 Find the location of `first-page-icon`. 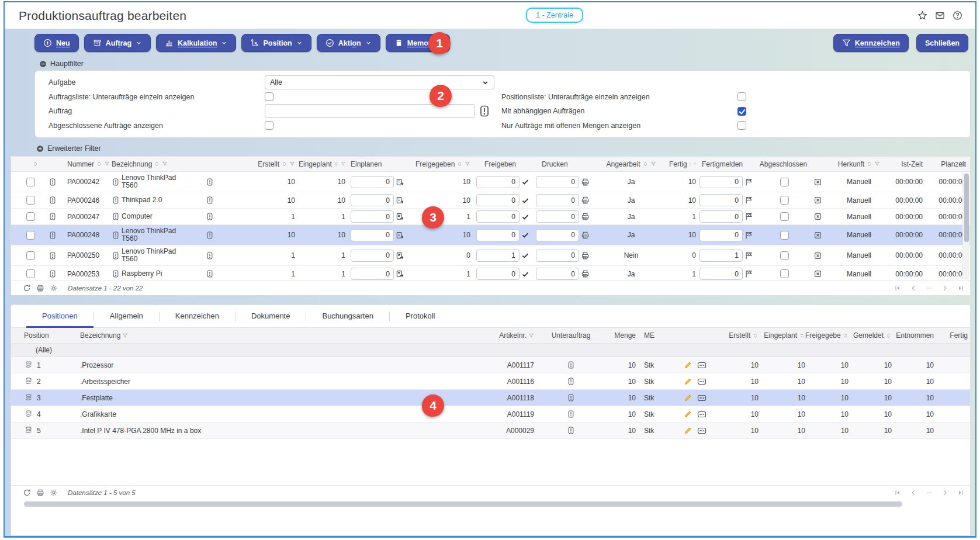

first-page-icon is located at coordinates (898, 493).